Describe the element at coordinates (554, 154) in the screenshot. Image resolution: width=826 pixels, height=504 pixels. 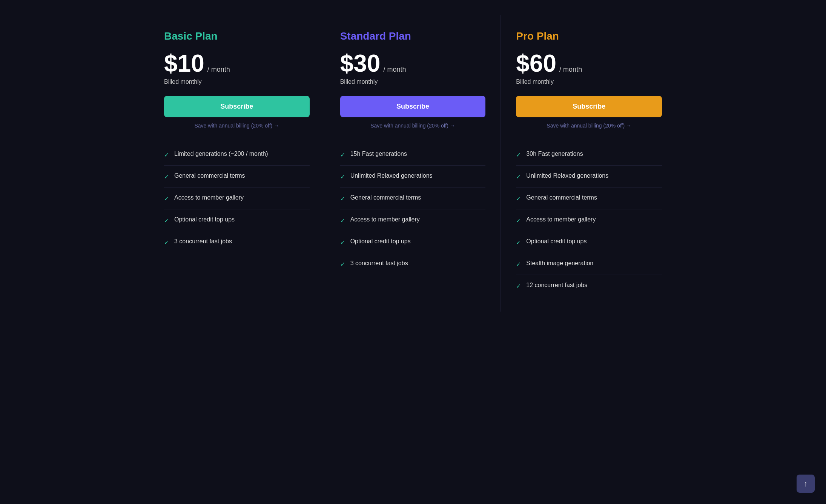
I see `feature-text: 30h Fast generations` at that location.